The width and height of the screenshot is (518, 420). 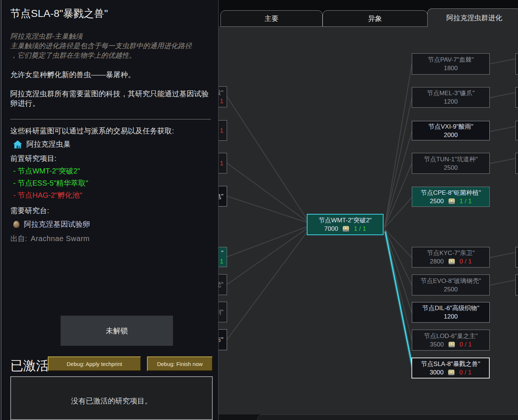 What do you see at coordinates (451, 131) in the screenshot?
I see `research-node: 节点VXI-9"酸雨"2000` at bounding box center [451, 131].